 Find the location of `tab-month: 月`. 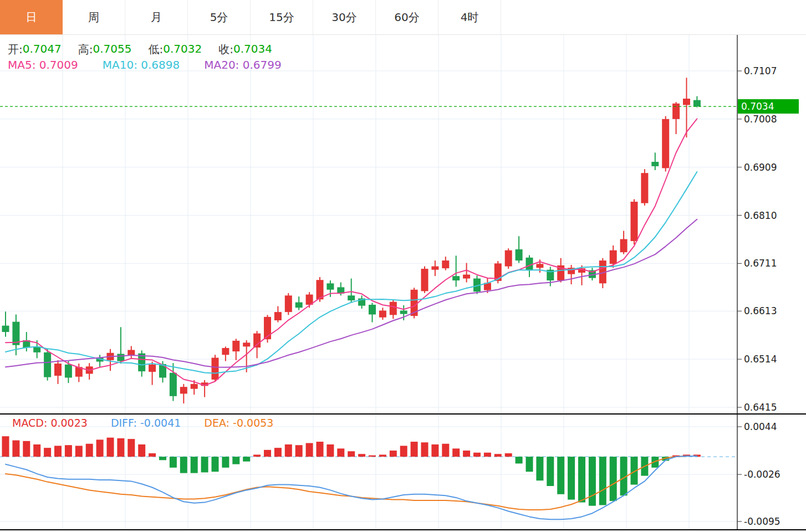

tab-month: 月 is located at coordinates (156, 17).